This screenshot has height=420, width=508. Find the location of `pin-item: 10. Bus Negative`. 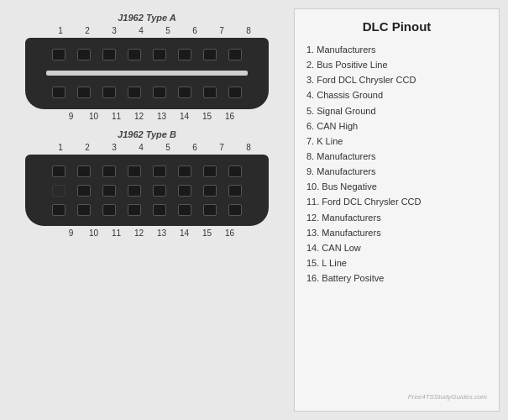

pin-item: 10. Bus Negative is located at coordinates (396, 186).